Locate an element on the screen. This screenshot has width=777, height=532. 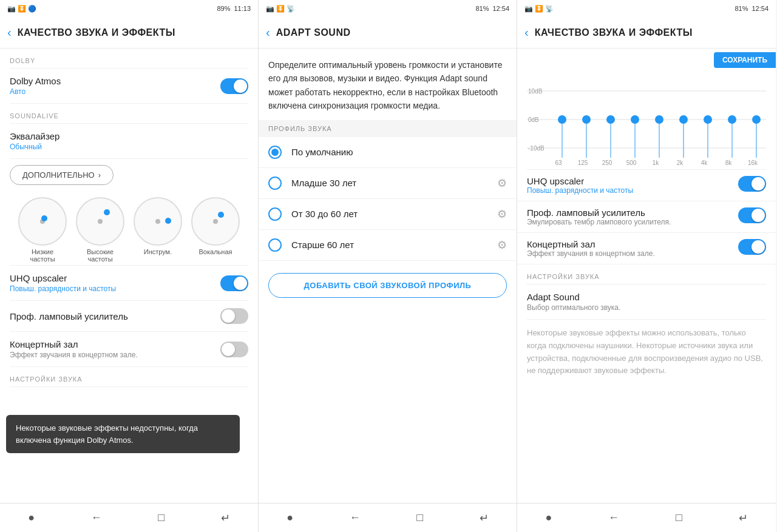
adapt-description: Определите оптимальный уровень громкости… is located at coordinates (387, 84).